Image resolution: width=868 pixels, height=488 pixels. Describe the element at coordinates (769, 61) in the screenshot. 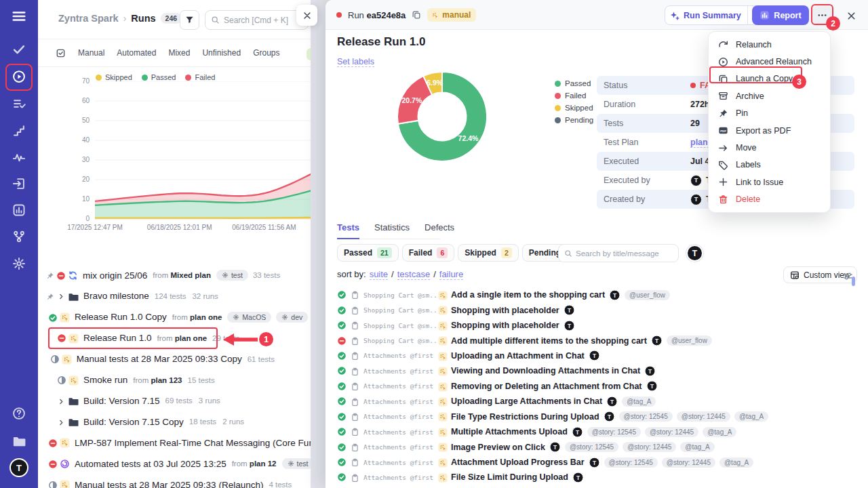

I see `menu-item-advanced-relaunch: Advanced Relaunch` at that location.